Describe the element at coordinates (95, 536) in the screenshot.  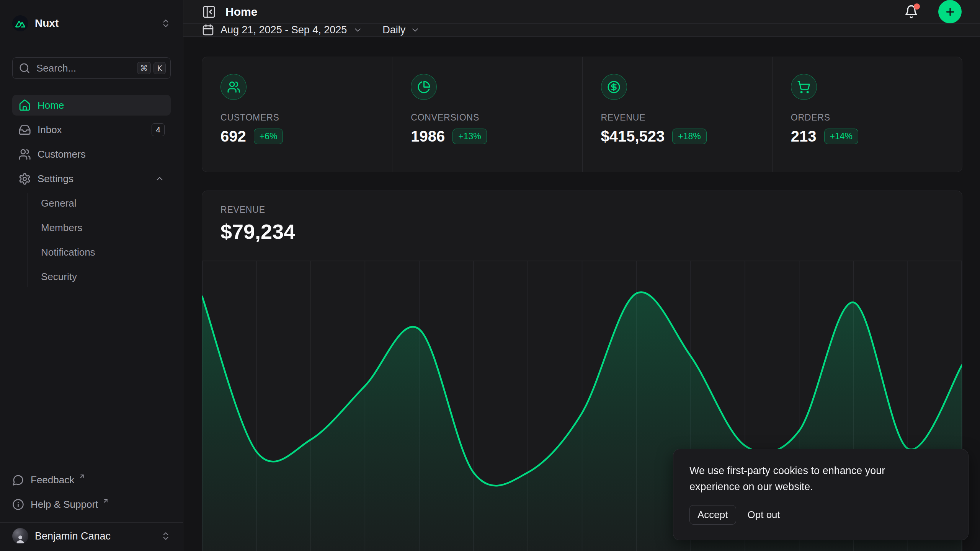
I see `user-name: Benjamin Canac` at that location.